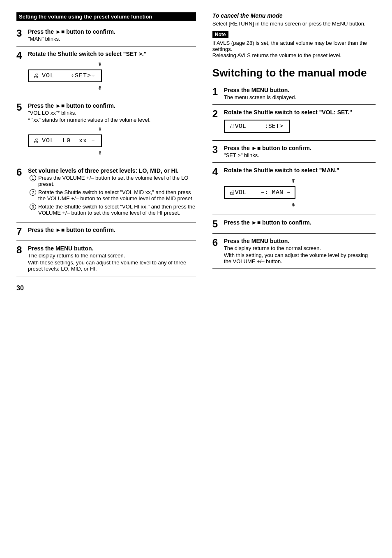 The width and height of the screenshot is (392, 558). What do you see at coordinates (294, 24) in the screenshot?
I see `cancel-menu-body: Select [RETURN] in the menu screen or pr…` at bounding box center [294, 24].